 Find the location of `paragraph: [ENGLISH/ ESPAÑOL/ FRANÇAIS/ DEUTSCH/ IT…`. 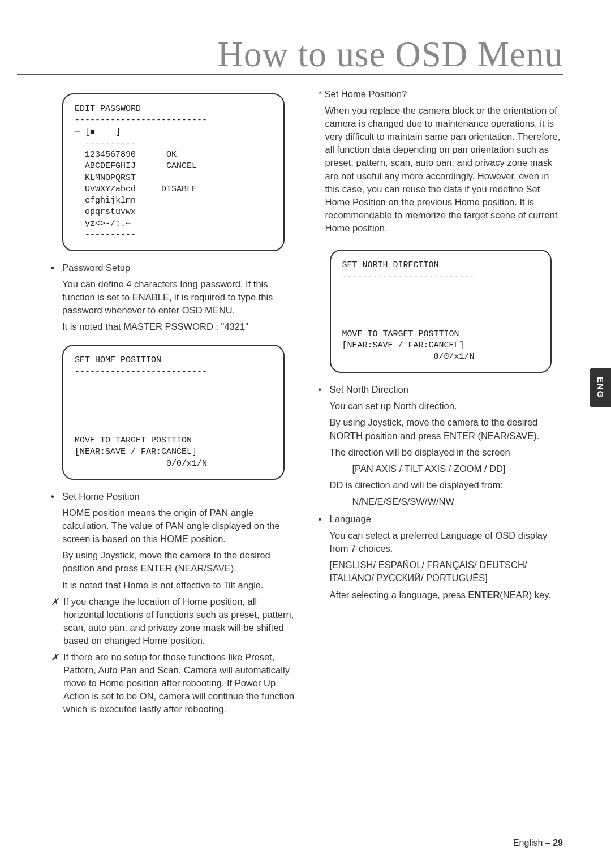

paragraph: [ENGLISH/ ESPAÑOL/ FRANÇAIS/ DEUTSCH/ IT… is located at coordinates (447, 571).